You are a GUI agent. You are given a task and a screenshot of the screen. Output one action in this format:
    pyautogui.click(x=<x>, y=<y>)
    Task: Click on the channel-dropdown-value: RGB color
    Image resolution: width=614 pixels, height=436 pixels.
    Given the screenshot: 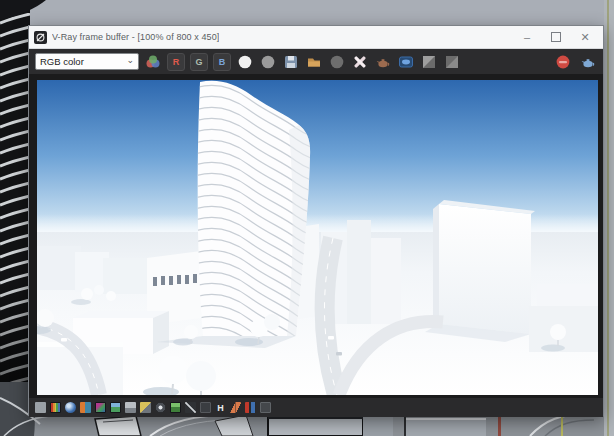 What is the action you would take?
    pyautogui.click(x=83, y=62)
    